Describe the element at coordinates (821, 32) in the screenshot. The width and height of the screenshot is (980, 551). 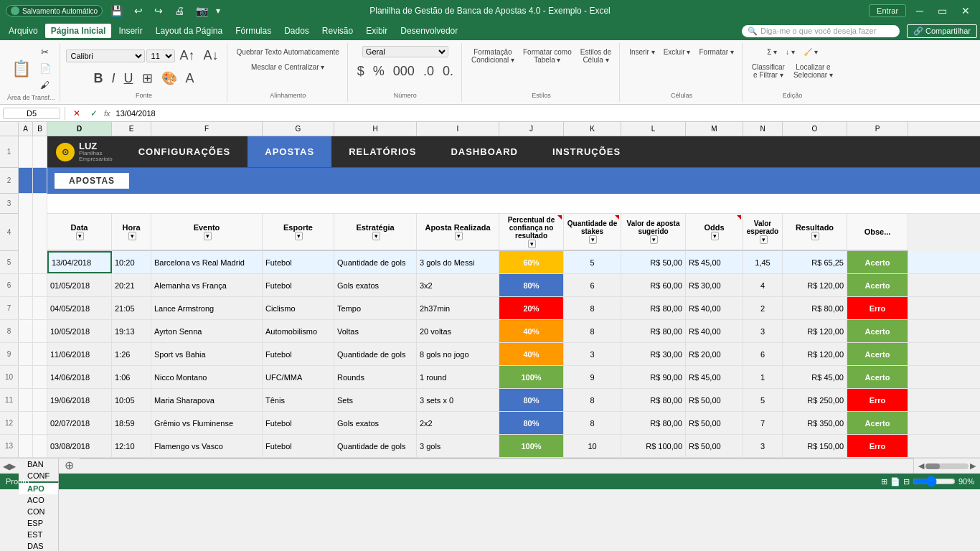
I see `search-box: 🔍 Diga-me o que você deseja fazer` at that location.